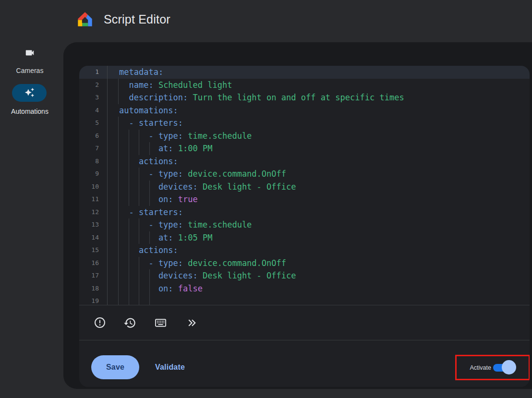  Describe the element at coordinates (29, 93) in the screenshot. I see `sidebar-item-automations` at that location.